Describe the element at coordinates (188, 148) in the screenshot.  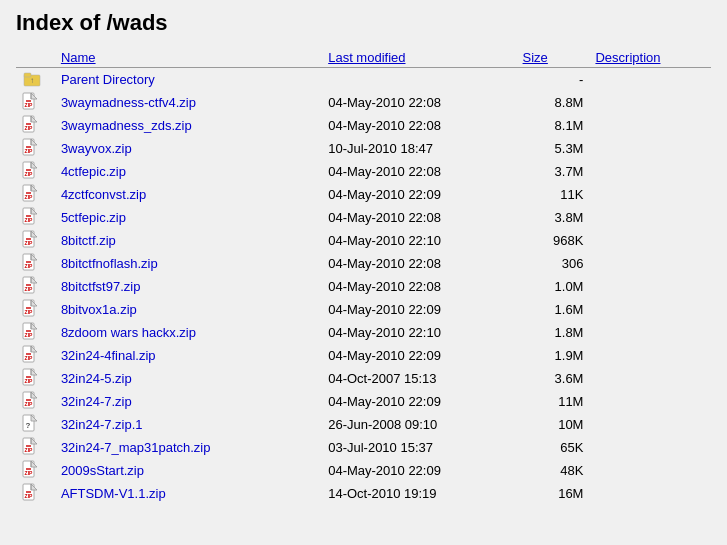
I see `file-name-cell: 3wayvox.zip` at that location.